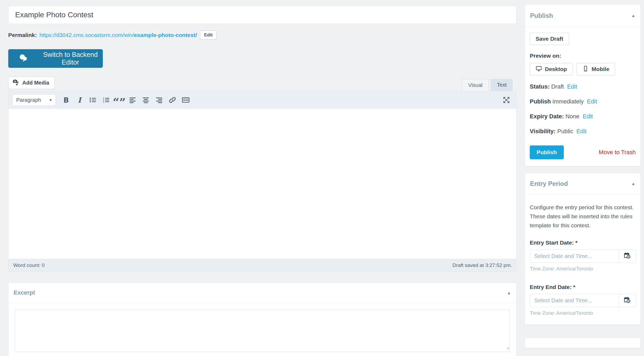  What do you see at coordinates (119, 100) in the screenshot?
I see `blockquote-button: “”` at bounding box center [119, 100].